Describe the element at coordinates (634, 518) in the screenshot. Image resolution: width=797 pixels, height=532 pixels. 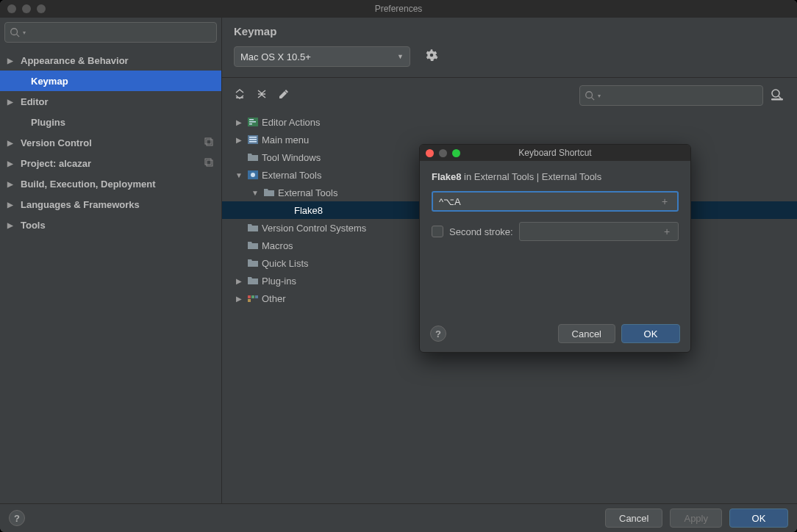
I see `cancel-button: Cancel` at that location.